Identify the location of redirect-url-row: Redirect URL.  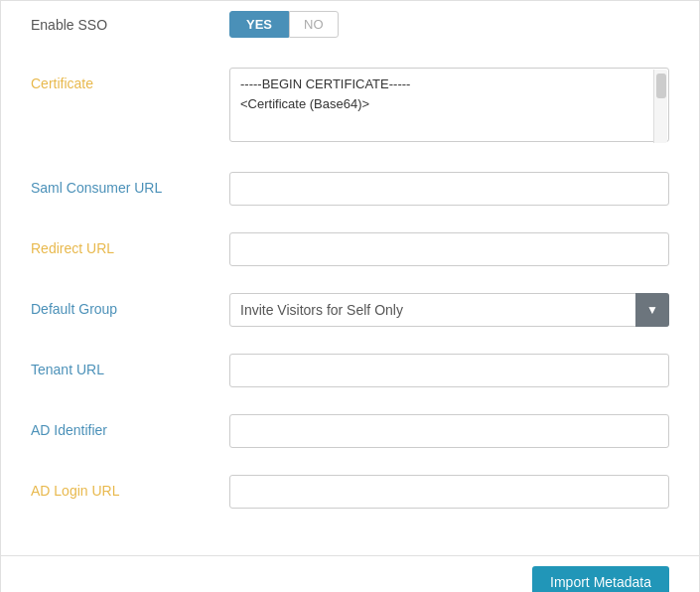
(350, 246).